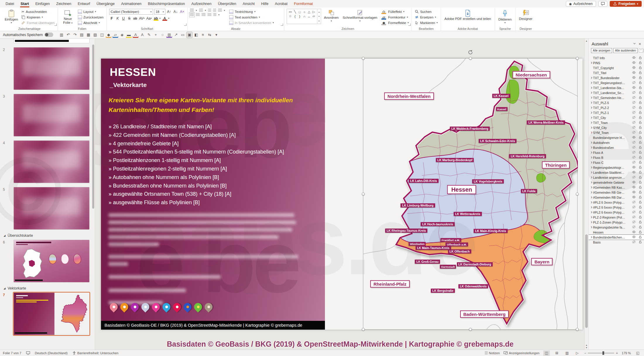 The image size is (644, 356). I want to click on layer-row: TXT_Titel, so click(616, 73).